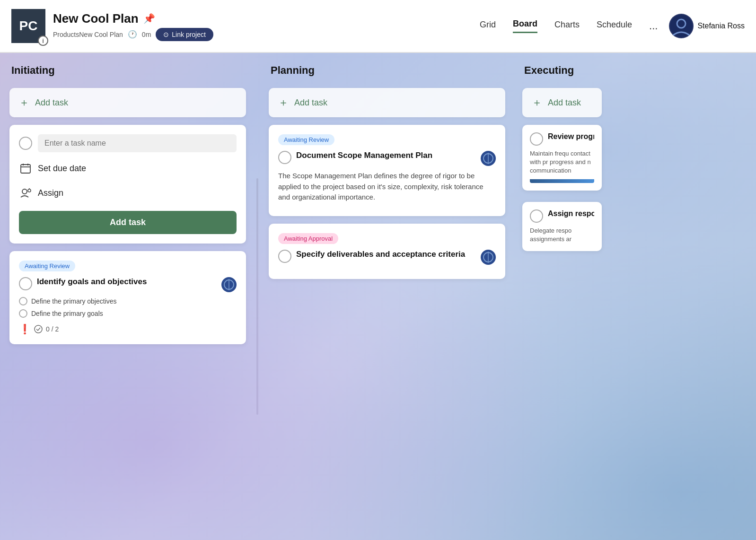  What do you see at coordinates (28, 26) in the screenshot?
I see `project-logo: PC i` at bounding box center [28, 26].